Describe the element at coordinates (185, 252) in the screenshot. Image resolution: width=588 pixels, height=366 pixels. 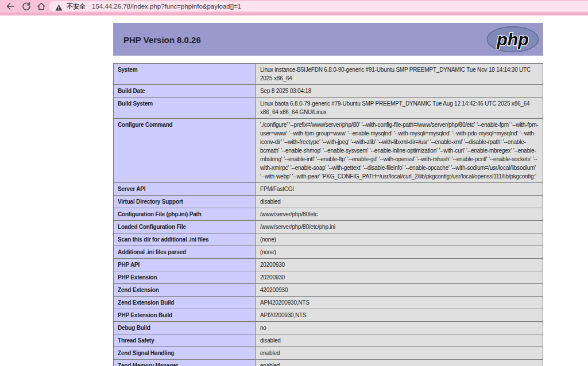
I see `info-label: Additional .ini files parsed` at that location.